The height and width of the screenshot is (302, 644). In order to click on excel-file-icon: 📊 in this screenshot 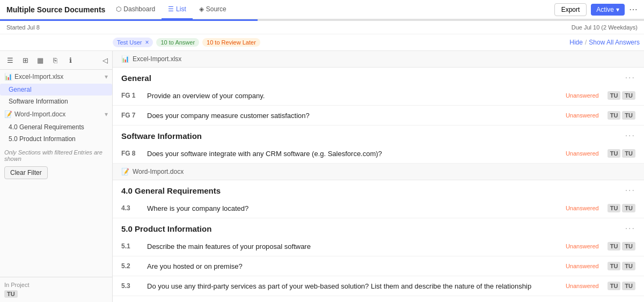, I will do `click(9, 77)`.